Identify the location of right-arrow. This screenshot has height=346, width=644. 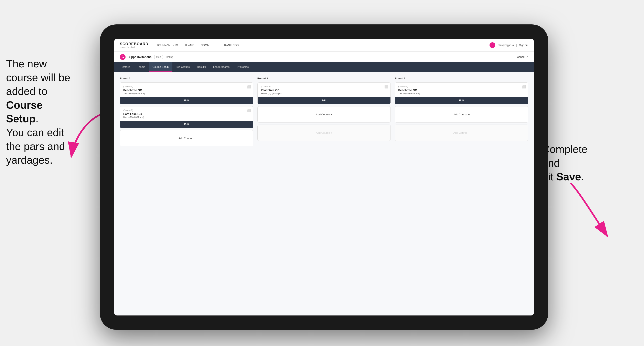
(587, 212).